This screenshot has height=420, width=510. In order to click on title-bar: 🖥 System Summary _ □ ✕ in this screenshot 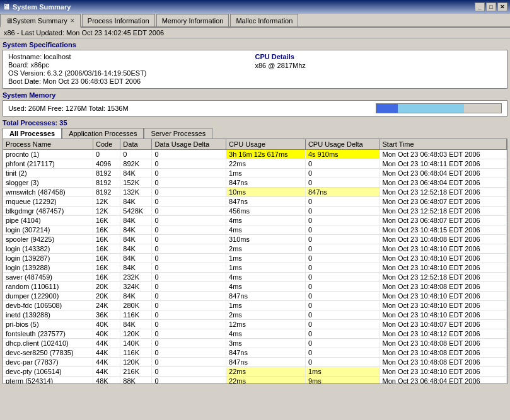, I will do `click(255, 7)`.